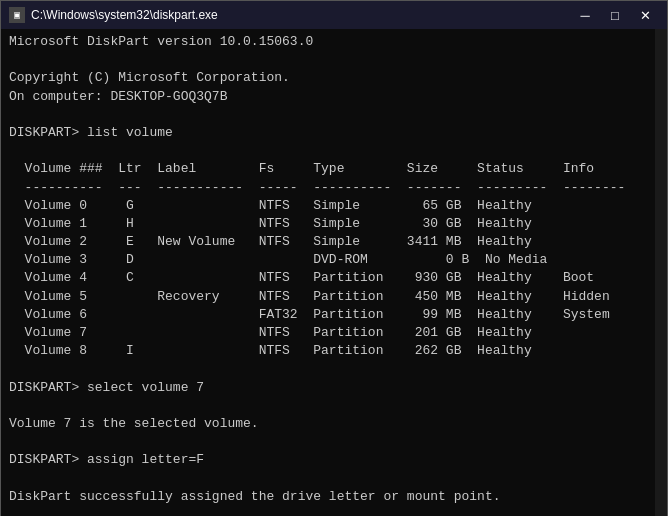 The width and height of the screenshot is (668, 516). What do you see at coordinates (615, 15) in the screenshot?
I see `maximize-button: □` at bounding box center [615, 15].